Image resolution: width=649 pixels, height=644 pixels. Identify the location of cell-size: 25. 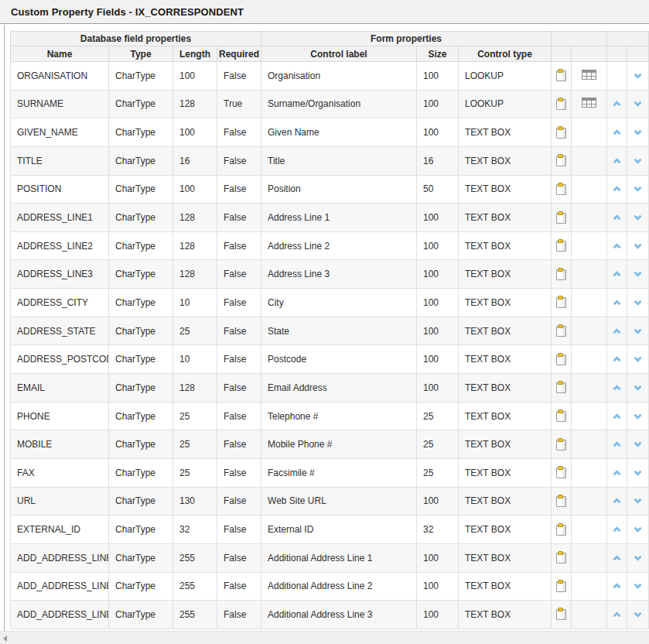
(438, 444).